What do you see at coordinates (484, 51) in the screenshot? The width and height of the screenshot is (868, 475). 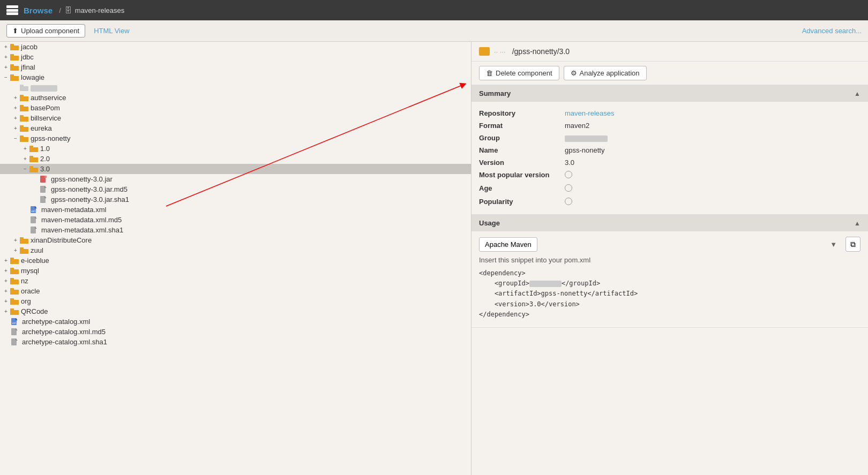 I see `component-folder-icon` at bounding box center [484, 51].